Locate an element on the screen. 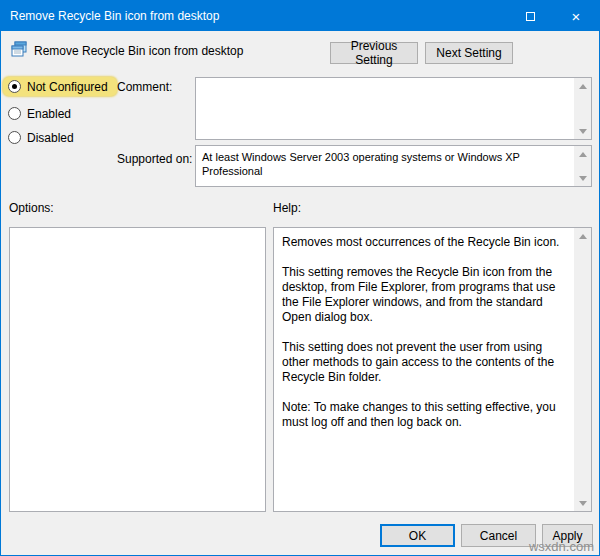  titlebar: Remove Recycle Bin icon from desktop × is located at coordinates (300, 16).